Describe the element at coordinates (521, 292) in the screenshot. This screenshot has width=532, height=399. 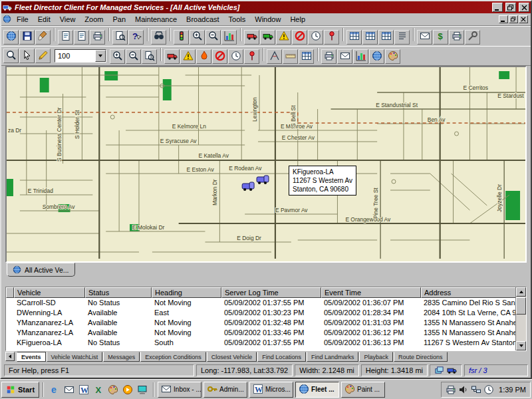
I see `scroll-up-button` at that location.